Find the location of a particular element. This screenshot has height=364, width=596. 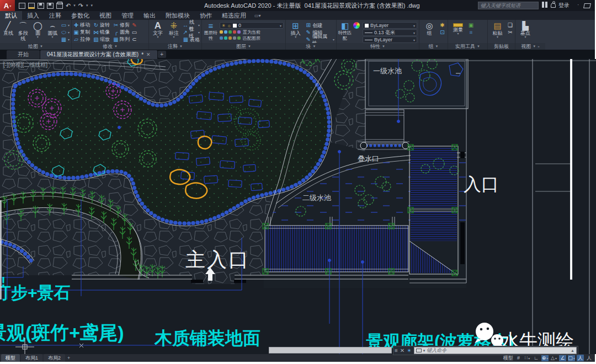

command-input: ▾ 键入命令 ▲ is located at coordinates (496, 351).